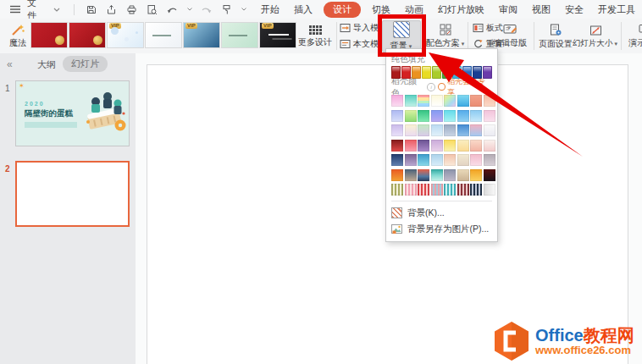  I want to click on ribbon-tab-1: 开始, so click(270, 10).